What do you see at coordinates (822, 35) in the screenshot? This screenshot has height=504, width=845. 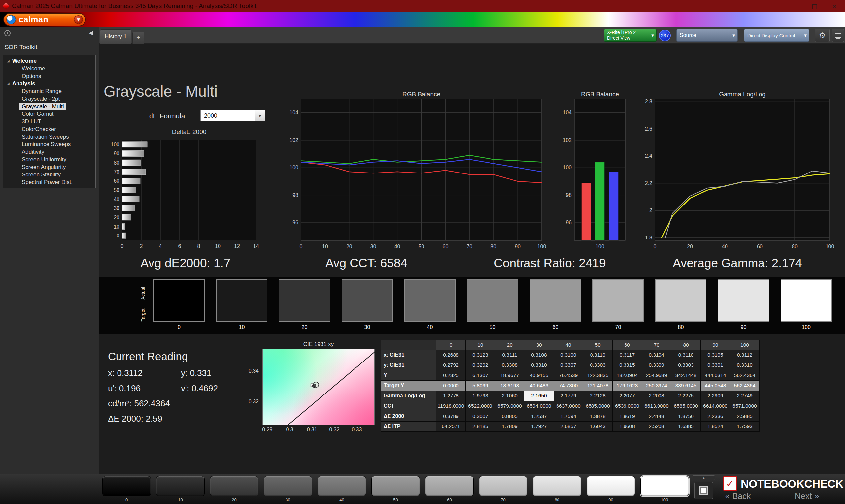 I see `settings-button: ⚙` at bounding box center [822, 35].